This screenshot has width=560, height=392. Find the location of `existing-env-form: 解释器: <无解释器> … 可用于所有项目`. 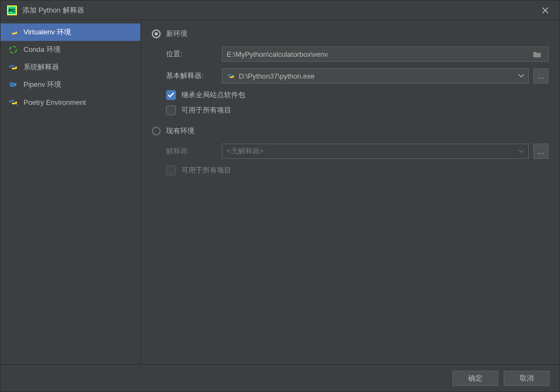

existing-env-form: 解释器: <无解释器> … 可用于所有项目 is located at coordinates (350, 162).